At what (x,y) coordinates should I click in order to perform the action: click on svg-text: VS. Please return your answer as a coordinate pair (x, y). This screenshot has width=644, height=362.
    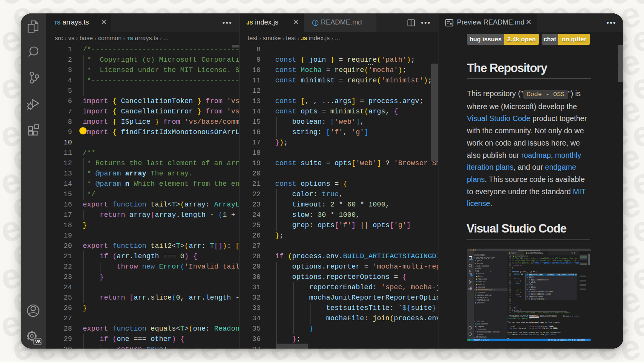
    Looking at the image, I should click on (38, 342).